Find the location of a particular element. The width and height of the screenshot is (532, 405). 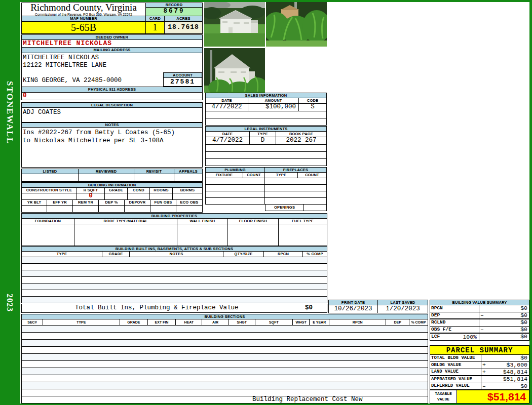

openings-spacer is located at coordinates (235, 208).